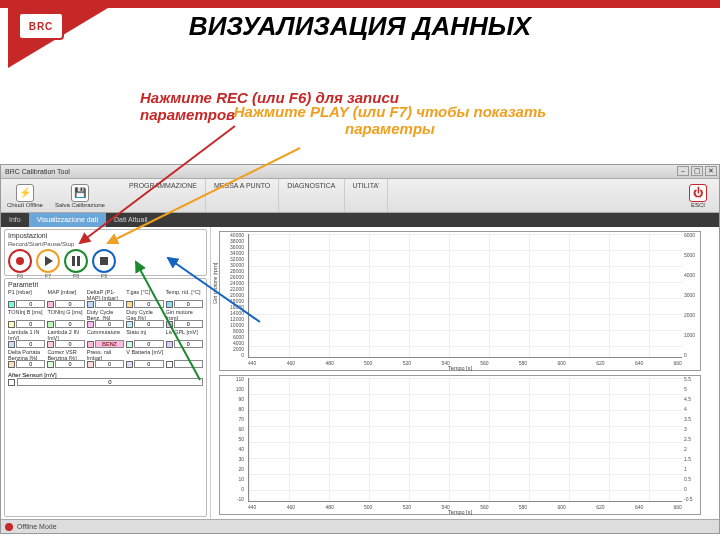  What do you see at coordinates (25, 193) in the screenshot?
I see `plug-icon: ⚡` at bounding box center [25, 193].